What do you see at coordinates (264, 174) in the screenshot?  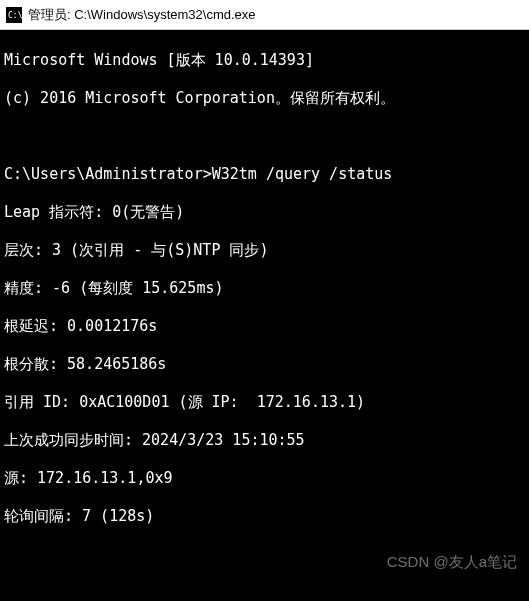 I see `command-line-1: C:\Users\Administrator>W32tm /query /sta…` at bounding box center [264, 174].